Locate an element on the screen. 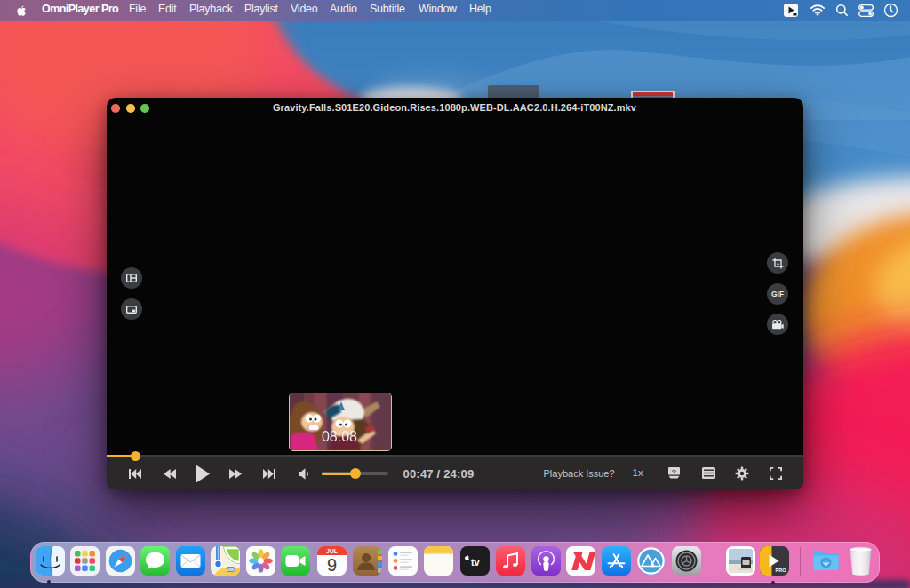 Image resolution: width=910 pixels, height=588 pixels. svg-text: tv is located at coordinates (475, 562).